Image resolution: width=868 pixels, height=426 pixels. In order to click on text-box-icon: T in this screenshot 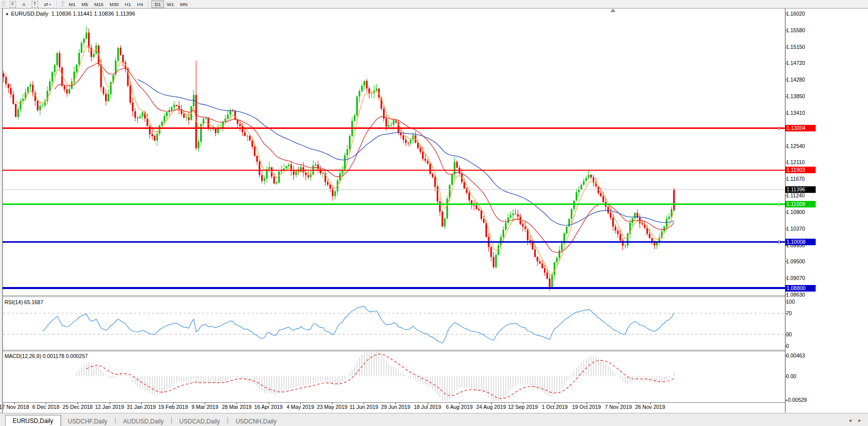, I will do `click(35, 4)`.